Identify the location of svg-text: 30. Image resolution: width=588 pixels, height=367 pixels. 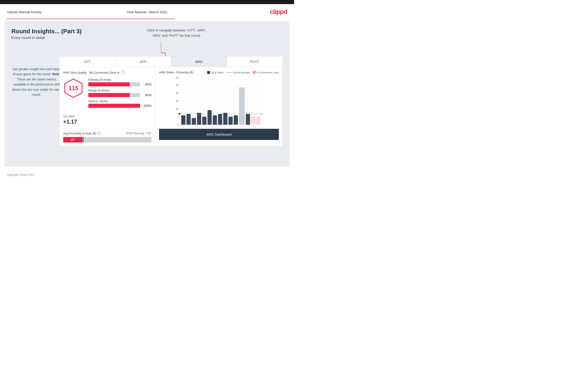
(177, 78).